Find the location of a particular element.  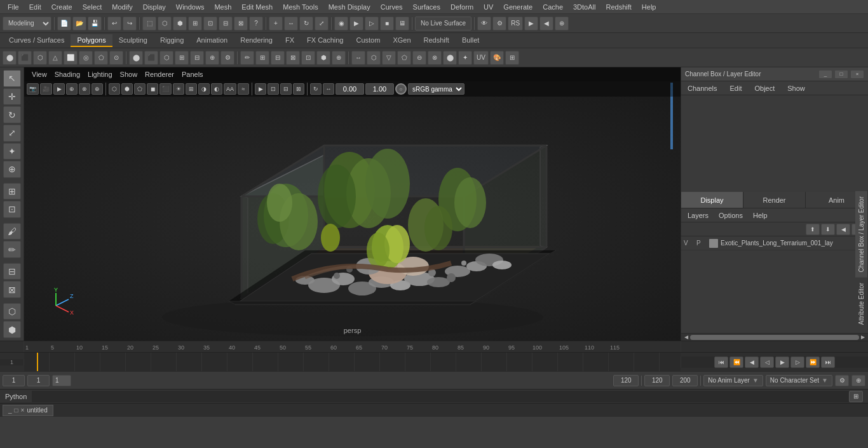

attribute-editor-vertical-tab: Attribute Editor is located at coordinates (862, 304).